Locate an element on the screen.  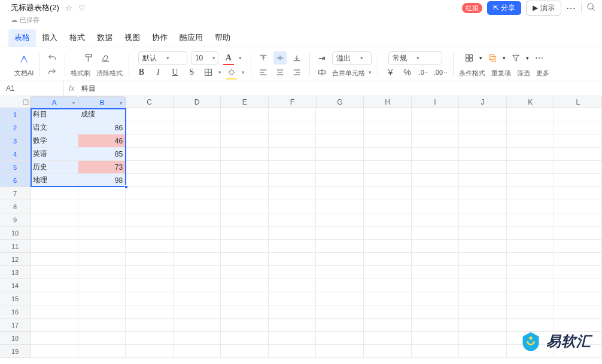
cell-L5 is located at coordinates (578, 167).